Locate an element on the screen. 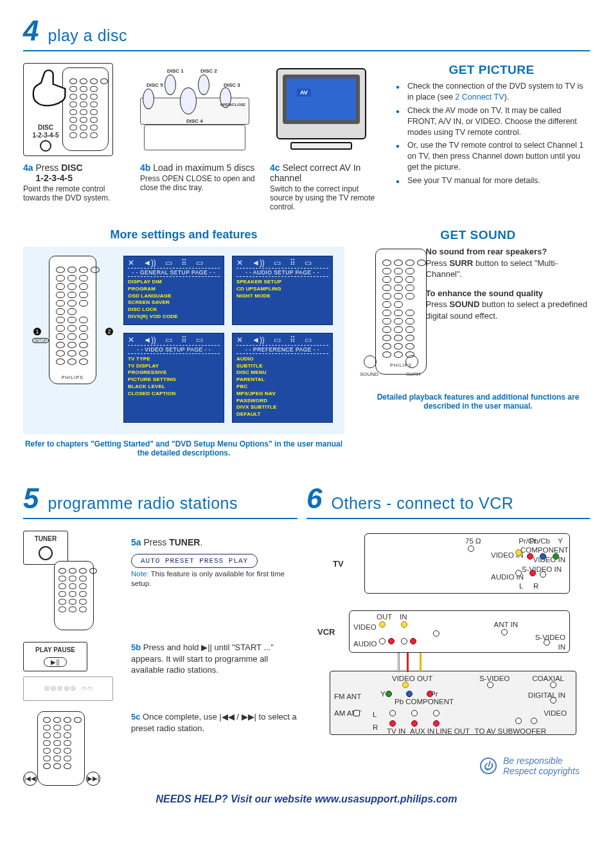 Image resolution: width=613 pixels, height=868 pixels. surr-button-icon is located at coordinates (412, 362).